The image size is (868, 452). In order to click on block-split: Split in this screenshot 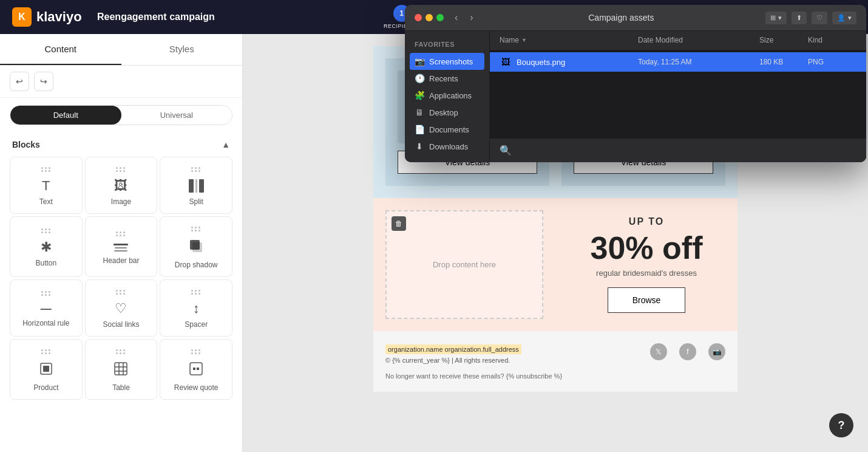, I will do `click(196, 185)`.